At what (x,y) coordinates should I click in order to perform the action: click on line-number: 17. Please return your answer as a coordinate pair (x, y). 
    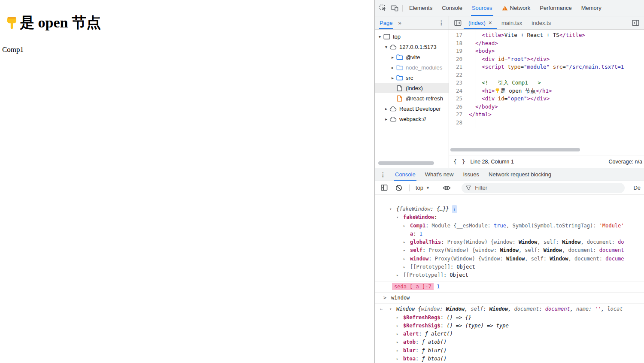
    Looking at the image, I should click on (459, 35).